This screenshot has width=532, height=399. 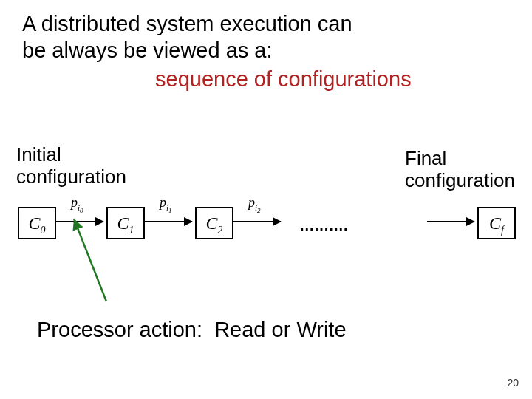 I want to click on node-c0-sym: C, so click(x=34, y=223).